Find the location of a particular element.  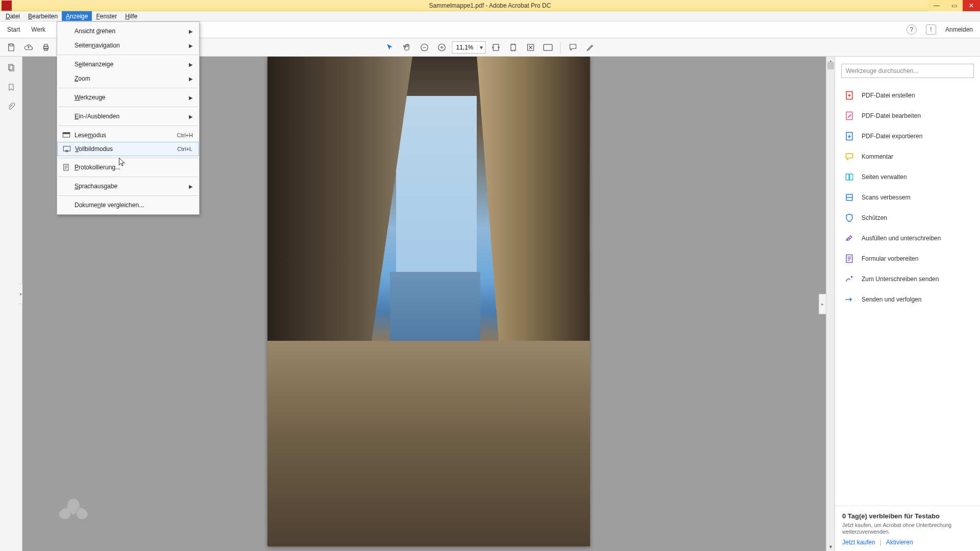

tool-create: PDF-Datei erstellen is located at coordinates (908, 95).